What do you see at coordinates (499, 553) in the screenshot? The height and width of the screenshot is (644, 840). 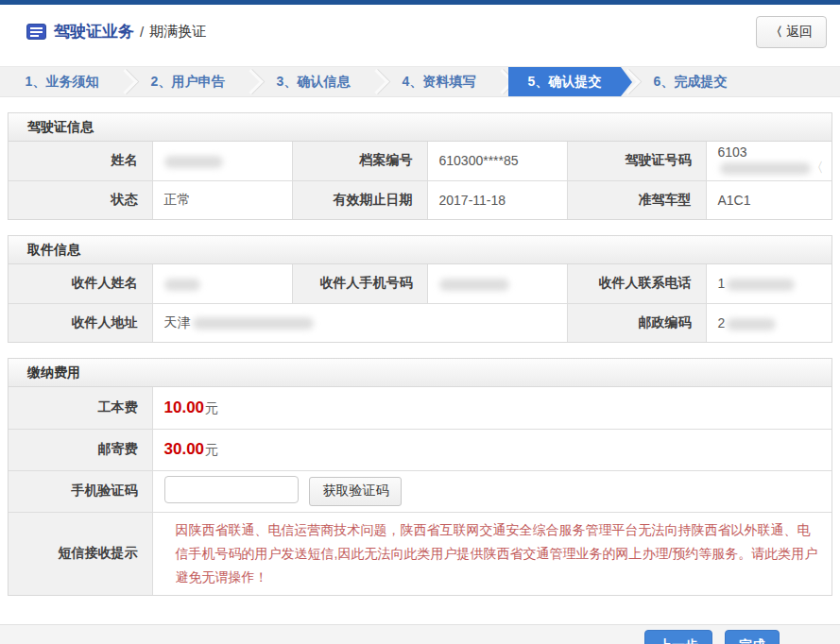 I see `sms-notice-text: 因陕西省联通、电信运营商技术问题，陕西省互联网交通安全综合服务管理平台无法向持陕…` at bounding box center [499, 553].